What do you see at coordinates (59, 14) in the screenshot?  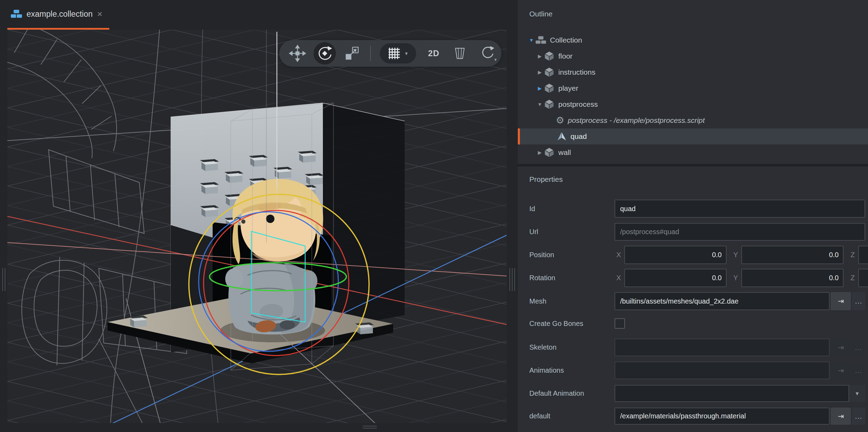 I see `tab-title: example.collection` at bounding box center [59, 14].